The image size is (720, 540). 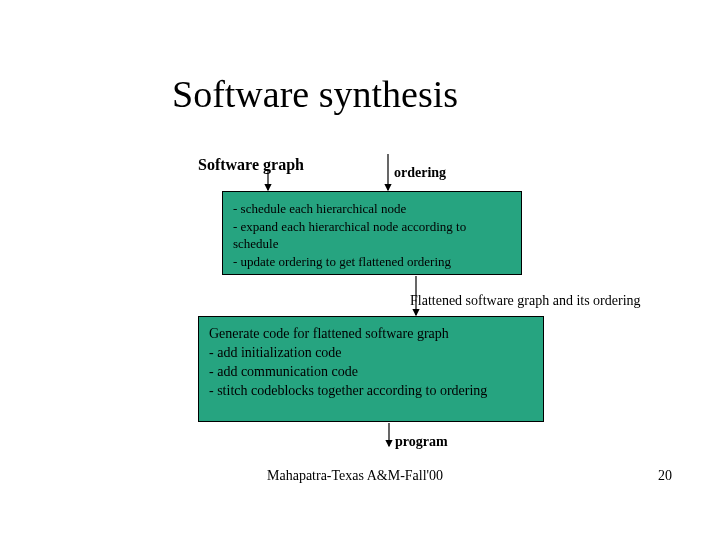 I want to click on slide-title: Software synthesis, so click(x=315, y=94).